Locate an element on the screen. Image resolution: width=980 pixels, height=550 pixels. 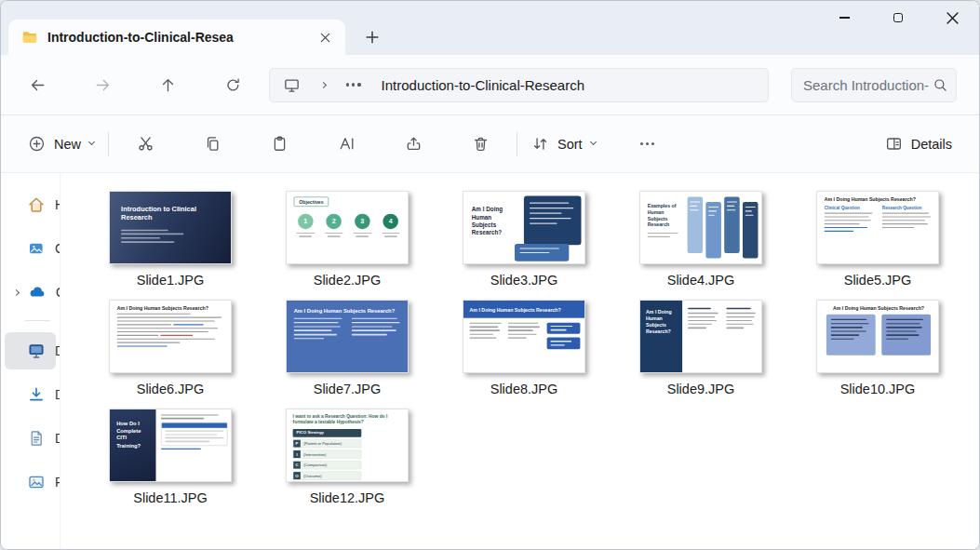
slide4-thumbnail: Examples of Human Subjects Research is located at coordinates (701, 227).